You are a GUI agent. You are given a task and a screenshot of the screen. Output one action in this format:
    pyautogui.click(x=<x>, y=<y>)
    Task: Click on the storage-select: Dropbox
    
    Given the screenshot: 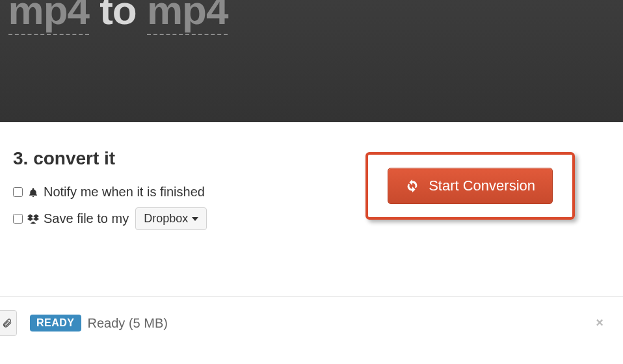 What is the action you would take?
    pyautogui.click(x=171, y=218)
    